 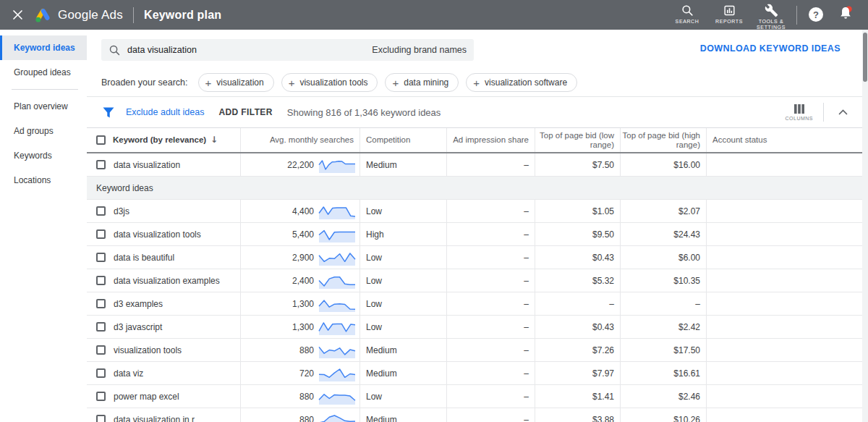 I want to click on column-header-ad-impression-share: Ad impression share, so click(x=490, y=140).